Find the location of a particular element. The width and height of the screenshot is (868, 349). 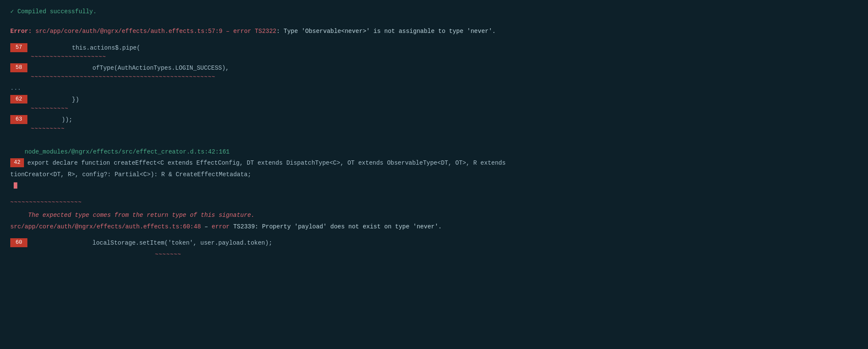

squiggle-chars-58: ~~~~~~~~~~~~~~~~~~~~~~~~~~~~~~~~~~~~~~~~… is located at coordinates (123, 77).